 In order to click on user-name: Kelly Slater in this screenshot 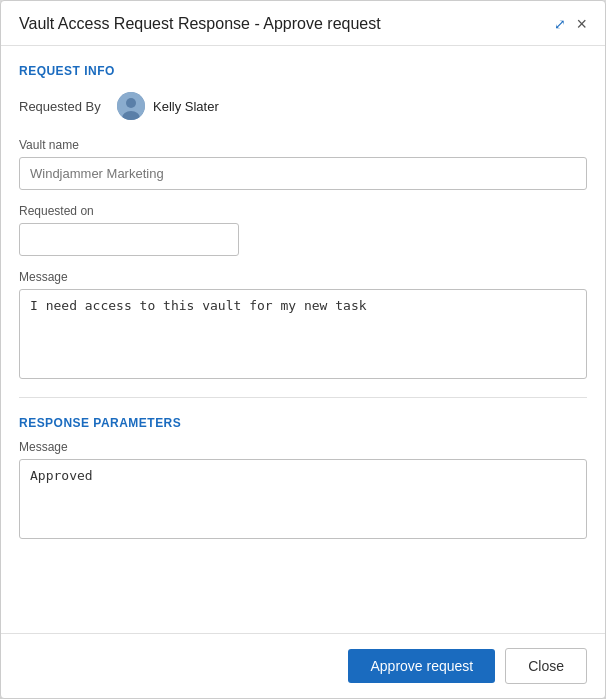, I will do `click(186, 106)`.